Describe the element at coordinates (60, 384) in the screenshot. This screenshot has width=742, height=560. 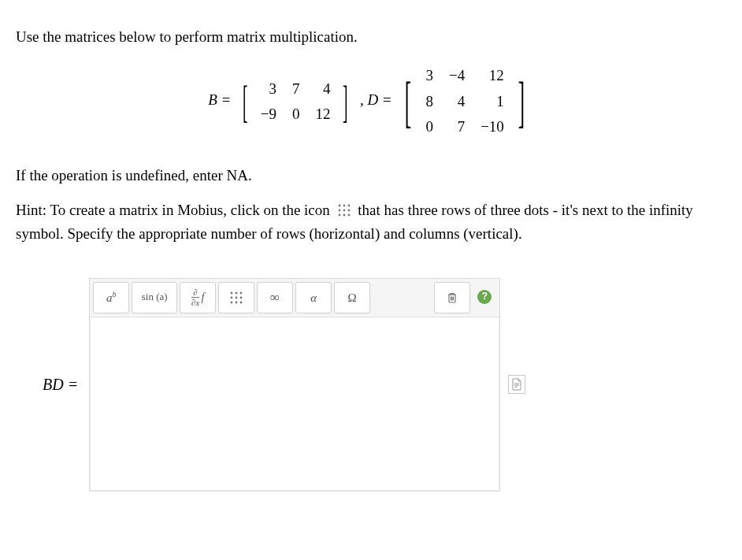
I see `answer-label: BD =` at that location.